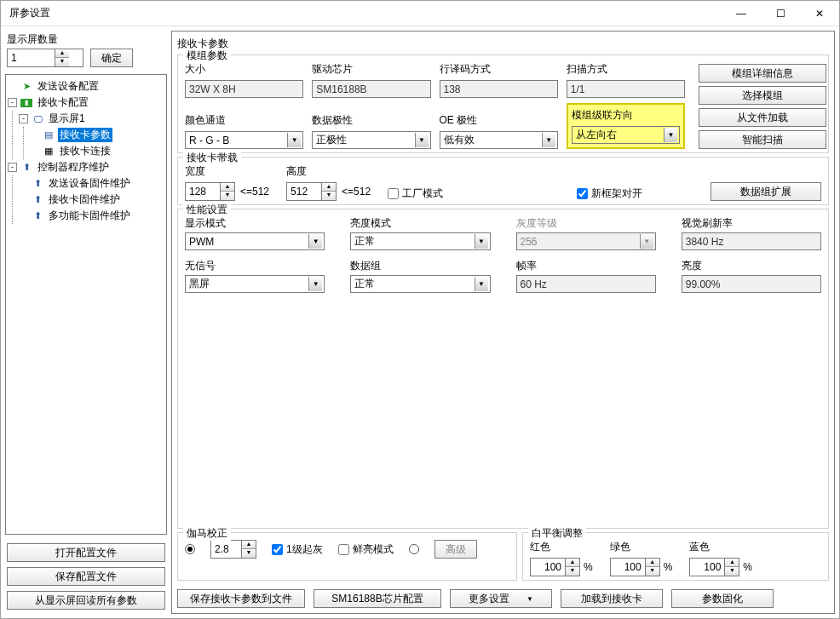 The height and width of the screenshot is (619, 840). Describe the element at coordinates (499, 70) in the screenshot. I see `decode-label: 行译码方式` at that location.